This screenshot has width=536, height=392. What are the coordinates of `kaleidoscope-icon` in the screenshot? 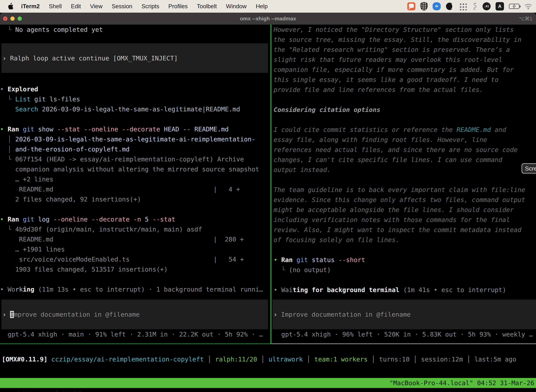 It's located at (450, 6).